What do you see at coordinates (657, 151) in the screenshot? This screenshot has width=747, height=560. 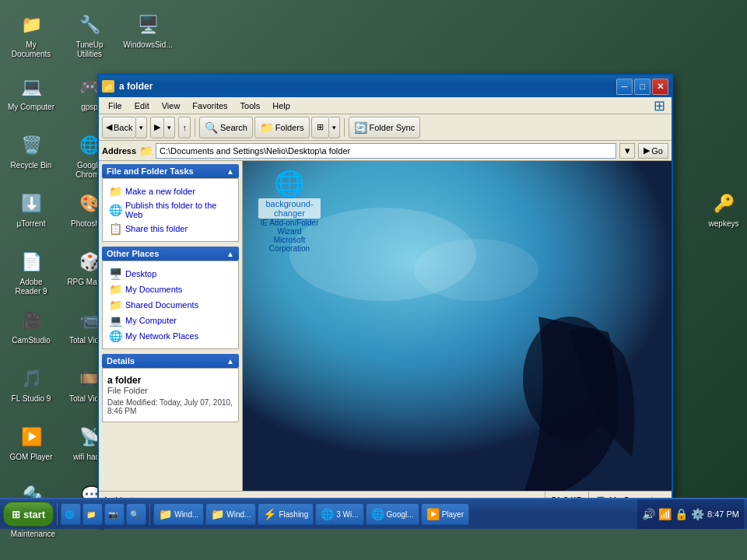 I see `go-label: Go` at bounding box center [657, 151].